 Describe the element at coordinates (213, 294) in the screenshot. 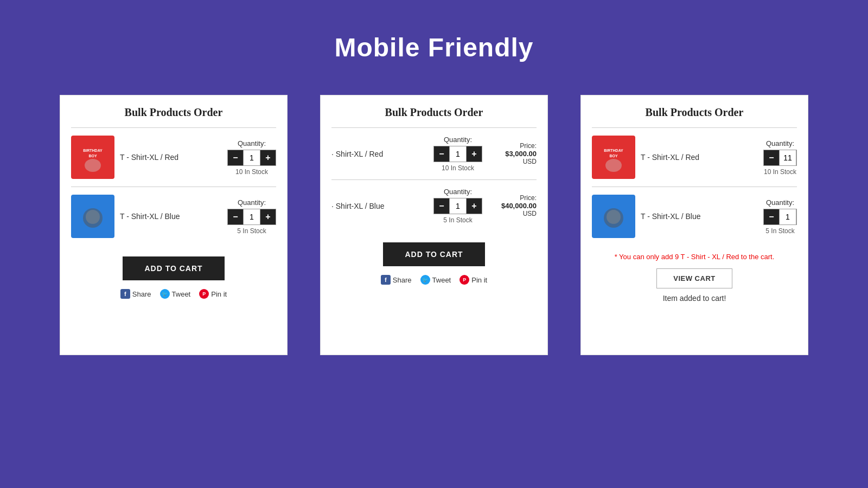

I see `pinterest-share-1: P Pin it` at that location.